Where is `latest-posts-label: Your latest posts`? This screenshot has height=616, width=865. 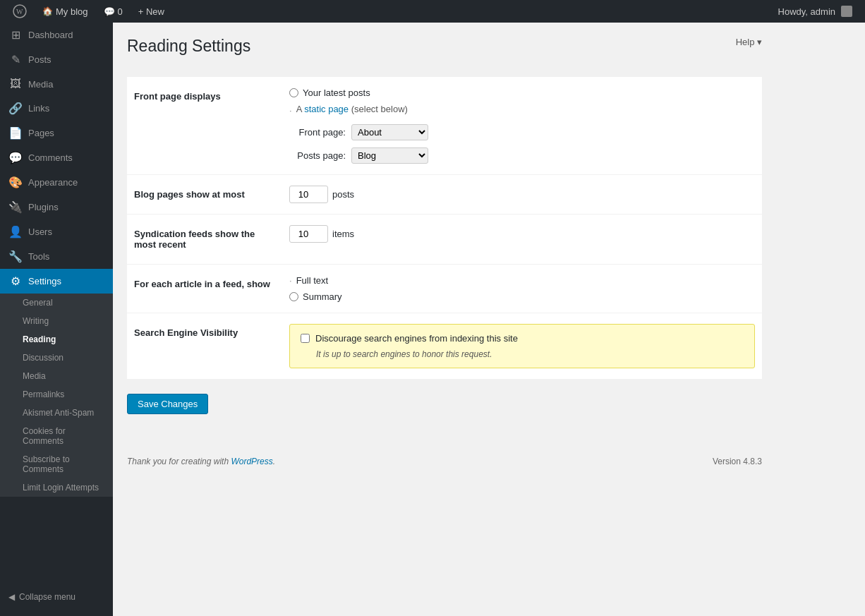 latest-posts-label: Your latest posts is located at coordinates (337, 93).